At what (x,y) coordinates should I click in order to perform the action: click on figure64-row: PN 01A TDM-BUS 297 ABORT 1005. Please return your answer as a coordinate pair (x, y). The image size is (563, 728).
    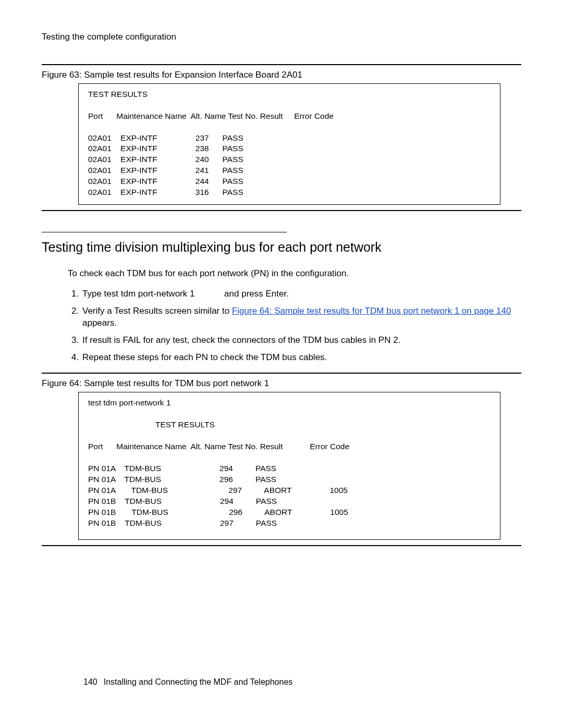
    Looking at the image, I should click on (289, 491).